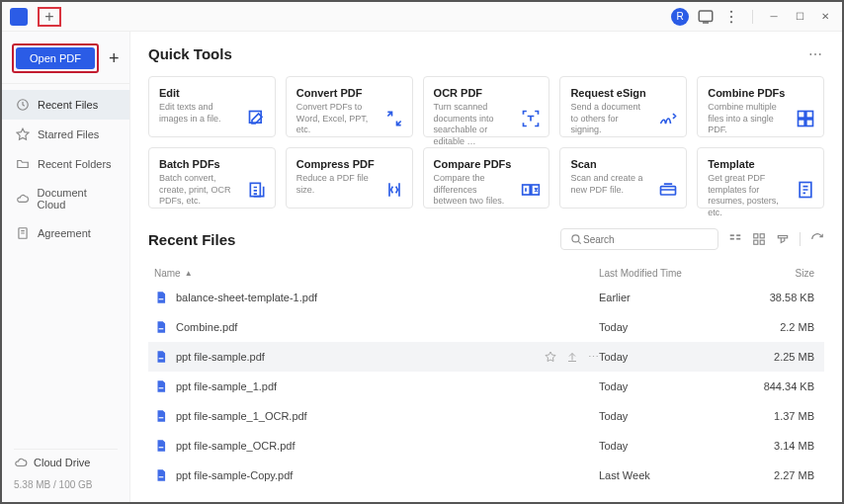  I want to click on table-row: ppt file-sample_OCR.pdfToday3.14 MB, so click(486, 446).